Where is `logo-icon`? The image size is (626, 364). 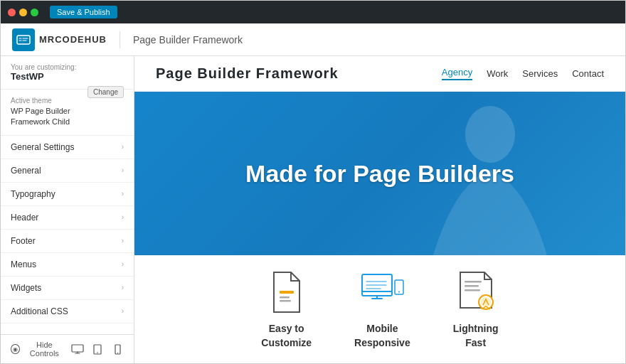 logo-icon is located at coordinates (23, 40).